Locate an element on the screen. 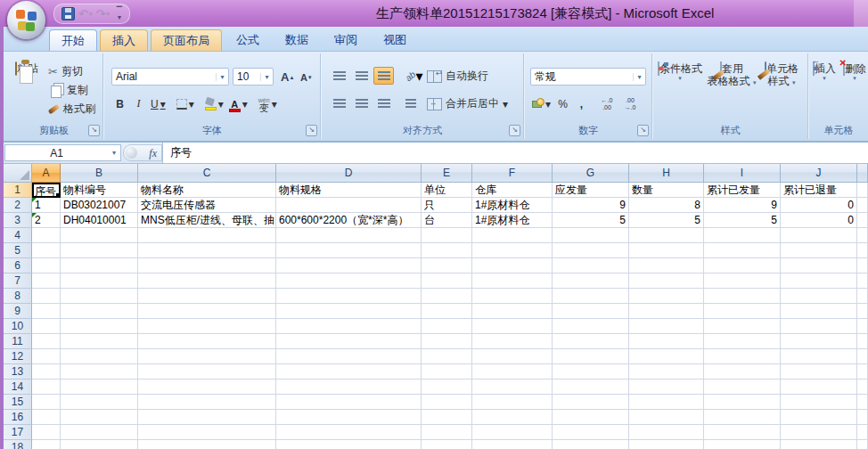 The width and height of the screenshot is (868, 449). cell-D6 is located at coordinates (349, 265).